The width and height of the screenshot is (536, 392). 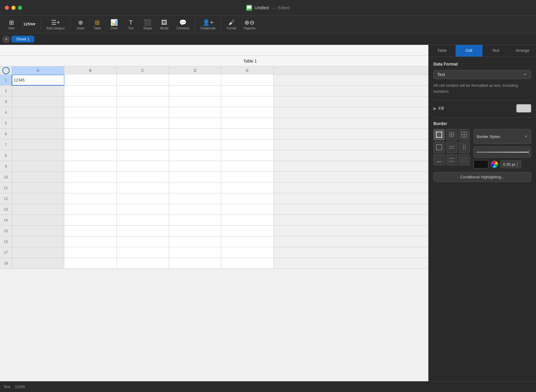 What do you see at coordinates (195, 71) in the screenshot?
I see `col-header-d: D` at bounding box center [195, 71].